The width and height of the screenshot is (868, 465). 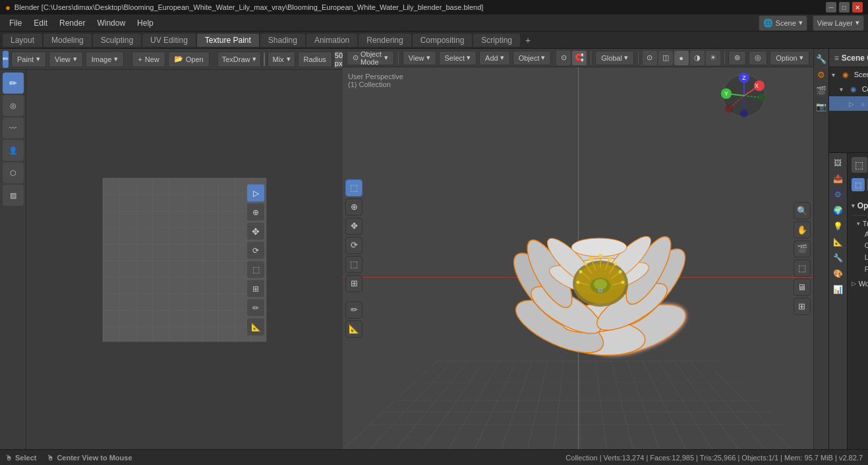 I want to click on tool-mask: ▨, so click(x=13, y=195).